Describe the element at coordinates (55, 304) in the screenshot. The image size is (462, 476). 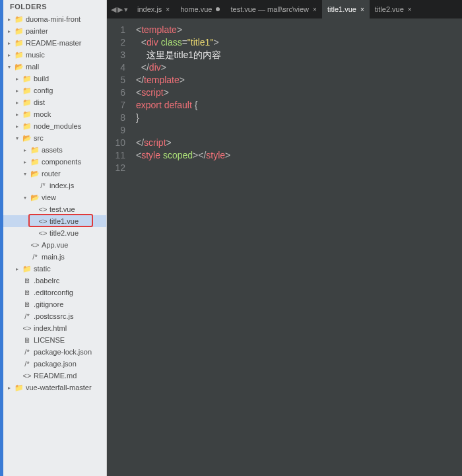
I see `tree-item--gitignore: 🗎.gitignore` at that location.